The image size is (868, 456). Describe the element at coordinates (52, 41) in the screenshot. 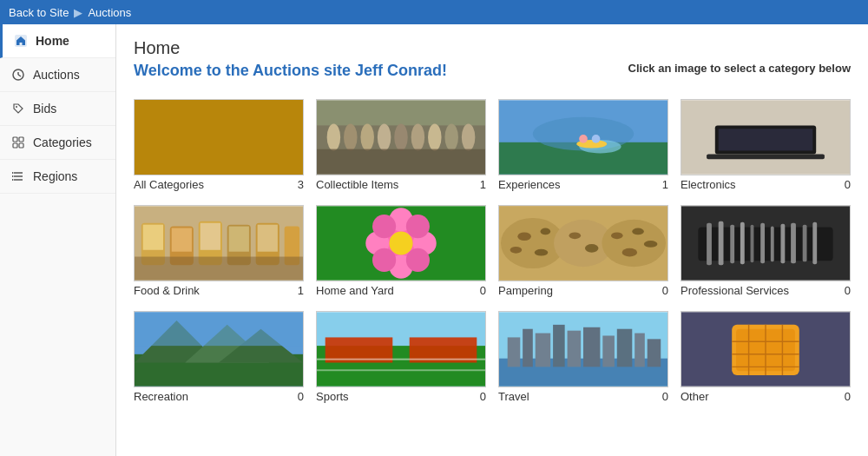

I see `sidebar-label-home: Home` at that location.